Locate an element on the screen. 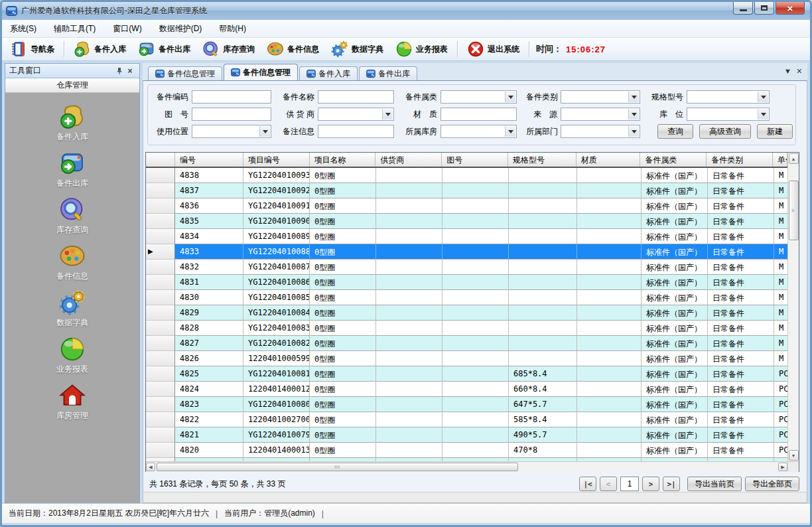 The image size is (812, 527). menu-item-3: 数据维护(D) is located at coordinates (180, 29).